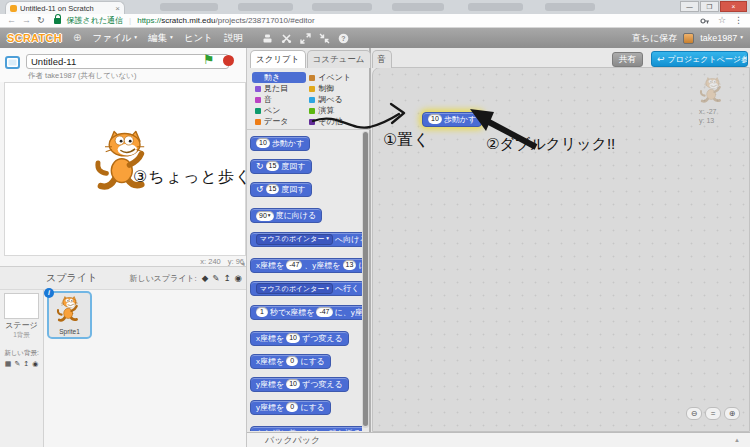  Describe the element at coordinates (339, 59) in the screenshot. I see `tab-1: コスチューム` at that location.